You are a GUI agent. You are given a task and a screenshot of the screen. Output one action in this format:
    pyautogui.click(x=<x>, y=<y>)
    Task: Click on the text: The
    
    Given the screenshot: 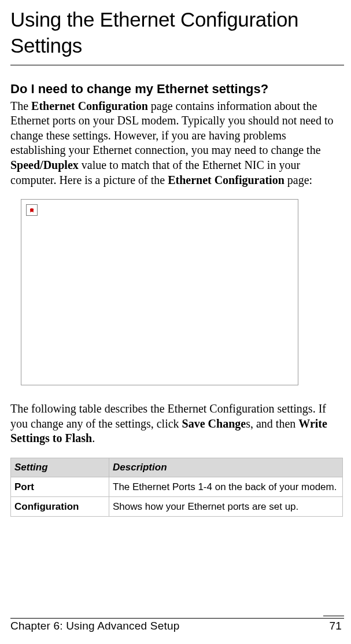 What is the action you would take?
    pyautogui.click(x=21, y=106)
    